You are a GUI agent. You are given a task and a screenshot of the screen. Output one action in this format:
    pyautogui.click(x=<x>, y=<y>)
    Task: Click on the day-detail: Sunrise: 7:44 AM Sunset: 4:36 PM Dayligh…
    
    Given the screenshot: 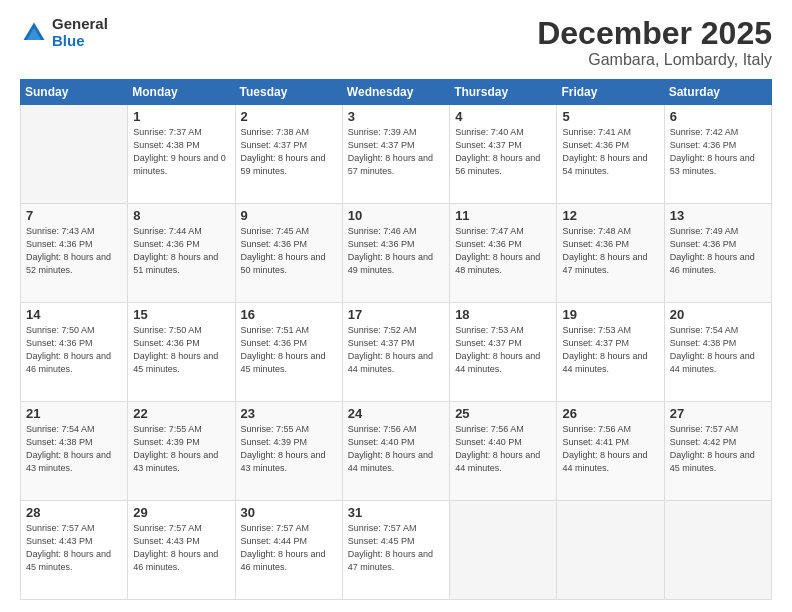 What is the action you would take?
    pyautogui.click(x=181, y=251)
    